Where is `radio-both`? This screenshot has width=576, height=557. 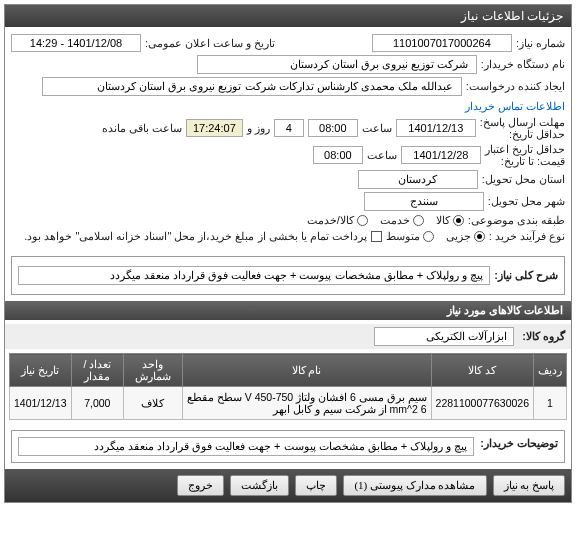
radio-both is located at coordinates (362, 220).